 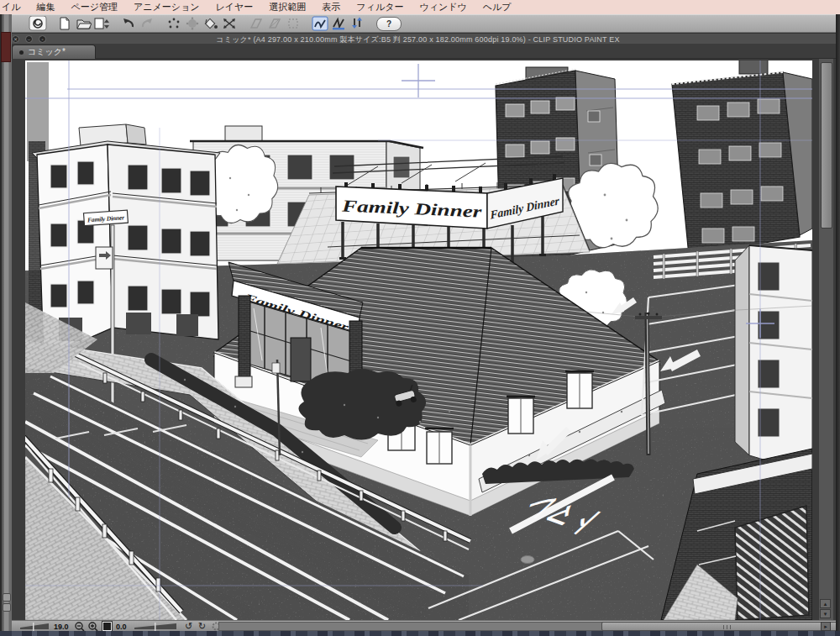 What do you see at coordinates (389, 24) in the screenshot?
I see `help-label: ?` at bounding box center [389, 24].